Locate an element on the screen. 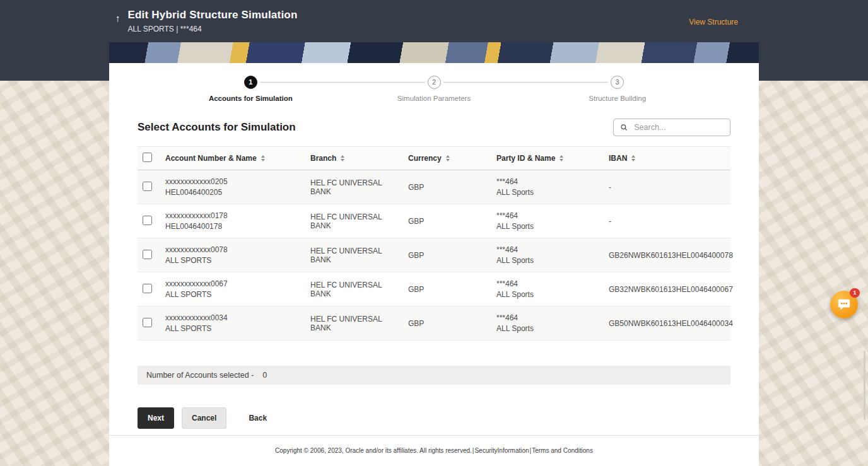  table-row: xxxxxxxxxxxx0034ALL SPORTS HEL FC UNIVER… is located at coordinates (434, 323).